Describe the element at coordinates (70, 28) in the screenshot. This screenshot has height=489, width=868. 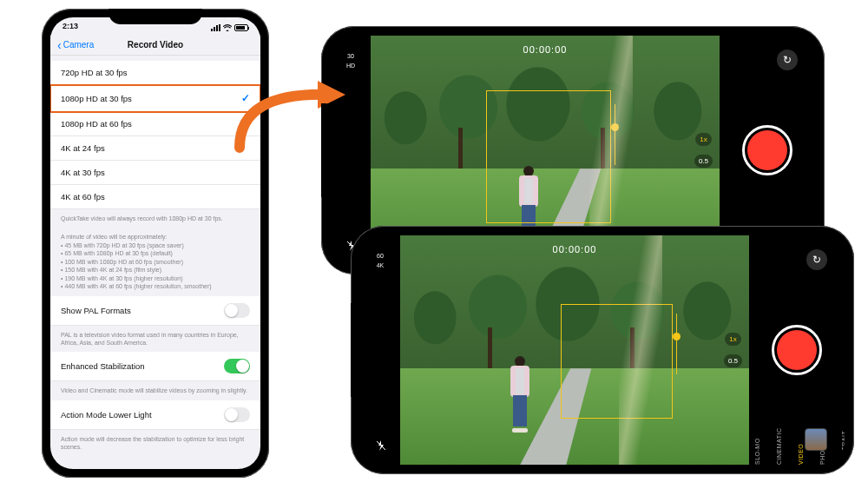
I see `clock: 2:13` at that location.